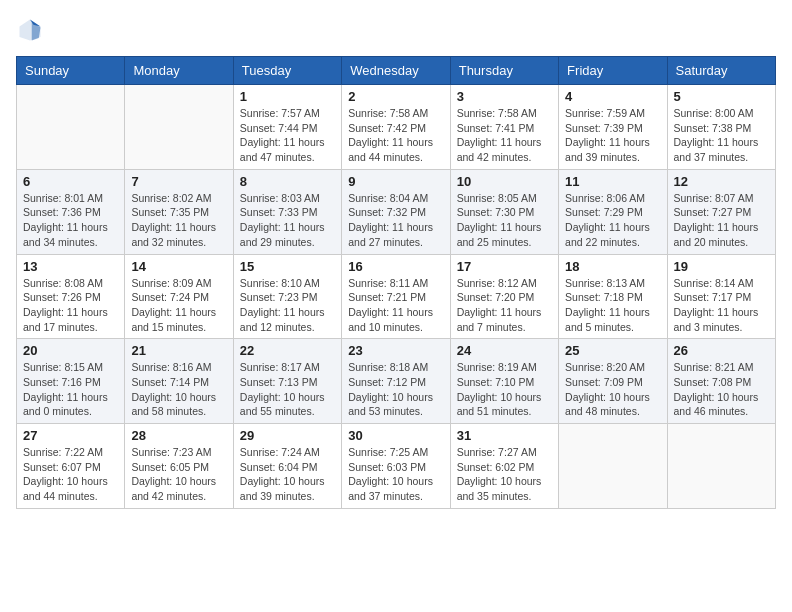 This screenshot has height=612, width=792. Describe the element at coordinates (612, 266) in the screenshot. I see `day-number: 18` at that location.